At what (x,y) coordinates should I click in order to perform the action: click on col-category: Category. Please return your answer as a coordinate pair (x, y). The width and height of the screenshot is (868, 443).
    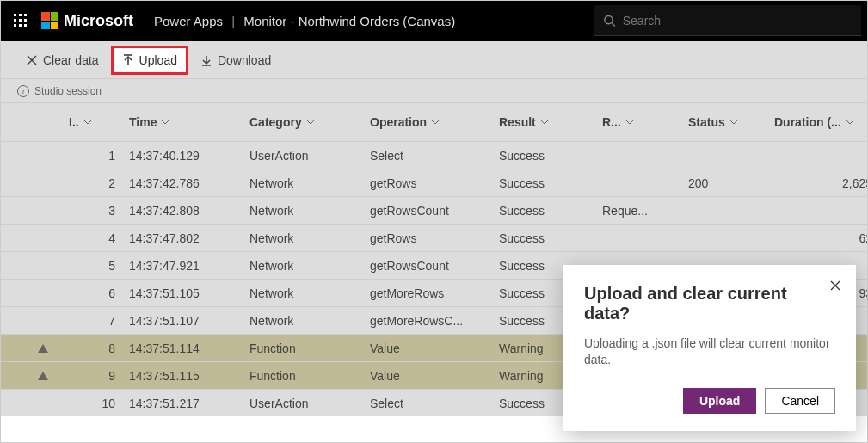
    Looking at the image, I should click on (310, 122).